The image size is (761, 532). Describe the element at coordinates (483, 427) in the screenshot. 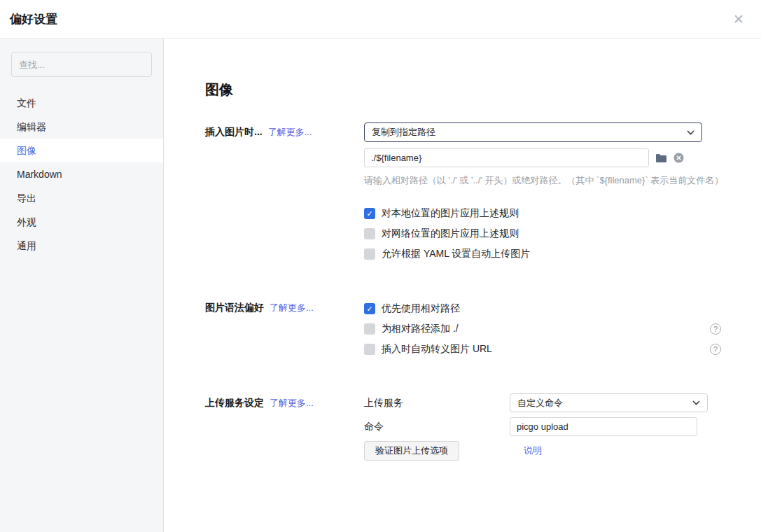

I see `upload-service-section: 上传服务设定 了解更多... 上传服务 自定义命令 命令` at that location.